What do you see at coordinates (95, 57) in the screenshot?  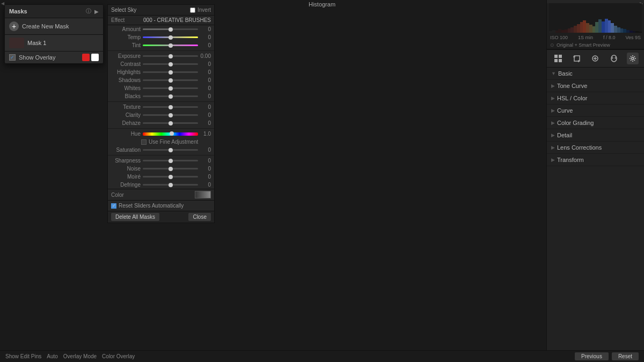 I see `mask-color-white` at bounding box center [95, 57].